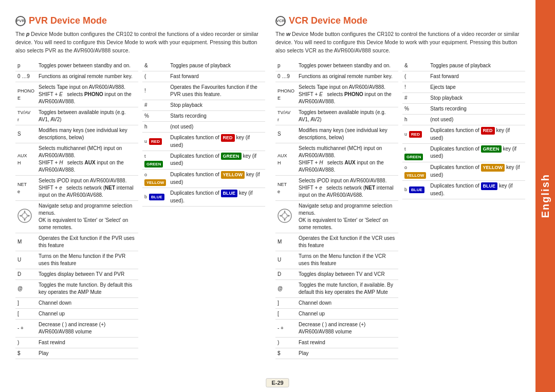 The width and height of the screenshot is (555, 392). I want to click on key-cell: !, so click(155, 91).